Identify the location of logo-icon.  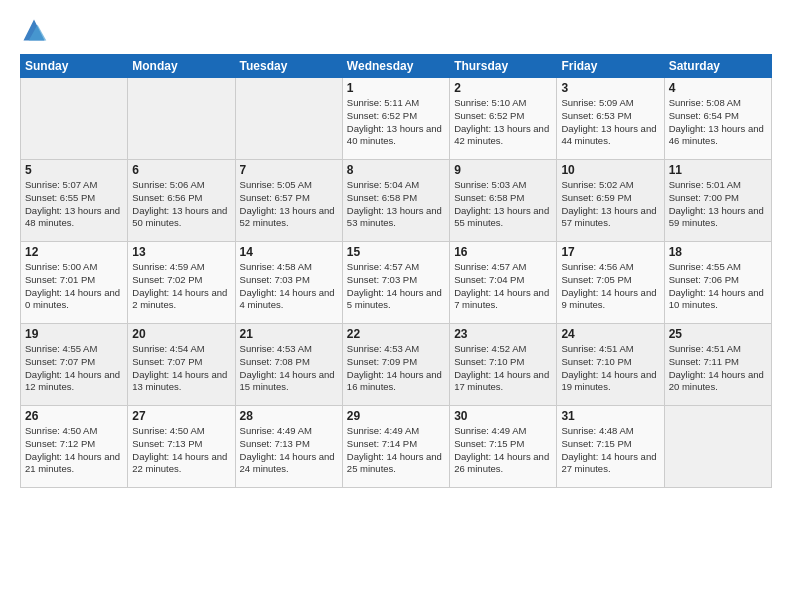
(34, 30).